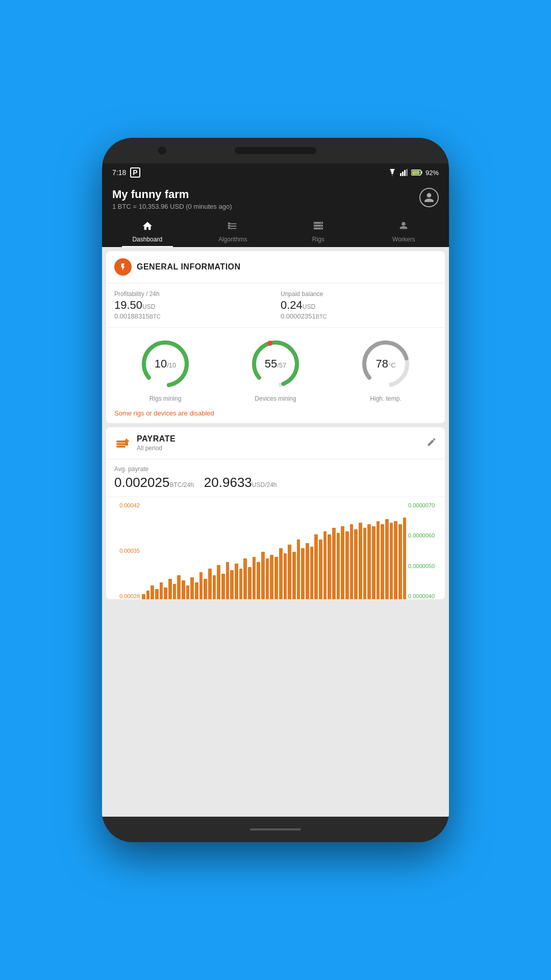 Image resolution: width=551 pixels, height=980 pixels. What do you see at coordinates (123, 443) in the screenshot?
I see `payrate-icon` at bounding box center [123, 443].